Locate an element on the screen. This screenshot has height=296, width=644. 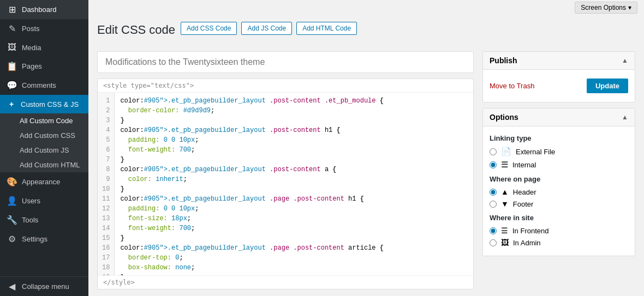
sidebar-item-appearance: 🎨 Appearance is located at coordinates (44, 182).